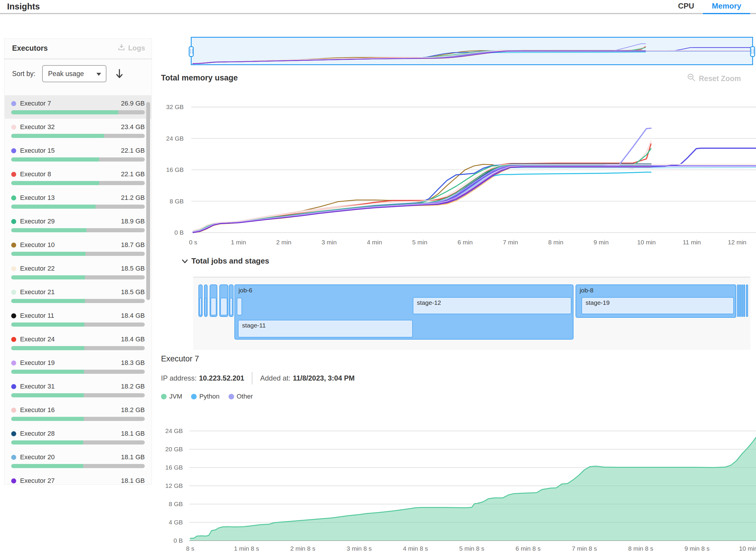  What do you see at coordinates (692, 242) in the screenshot?
I see `x-axis-tick: 11 min` at bounding box center [692, 242].